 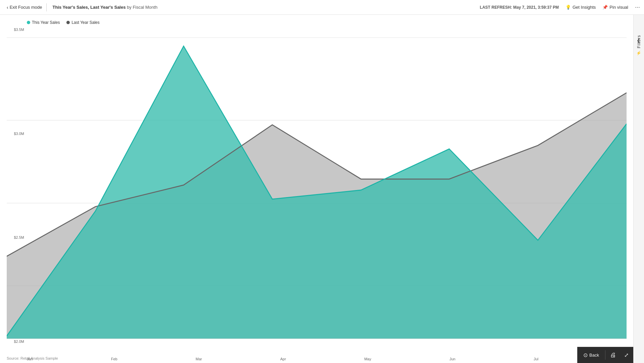 I want to click on top-bar-left: ‹ Exit Focus mode This Year's Sales, Las…, so click(x=80, y=7).